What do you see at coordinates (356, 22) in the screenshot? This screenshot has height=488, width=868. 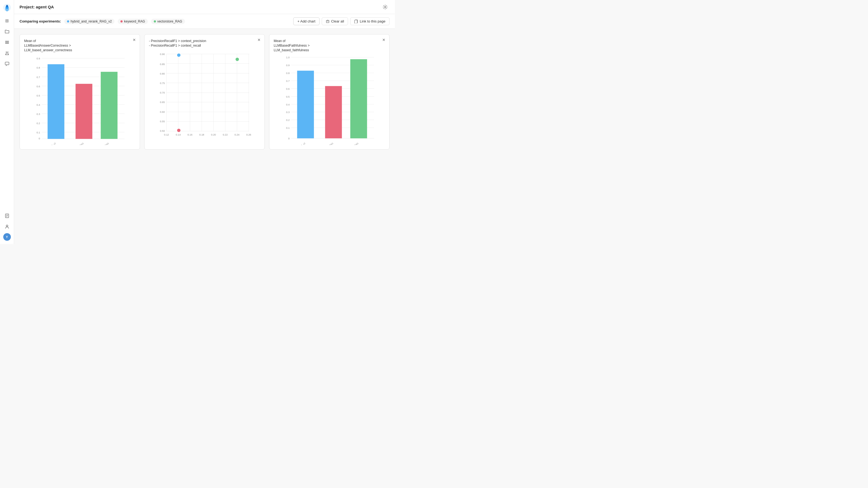 I see `link-icon` at bounding box center [356, 22].